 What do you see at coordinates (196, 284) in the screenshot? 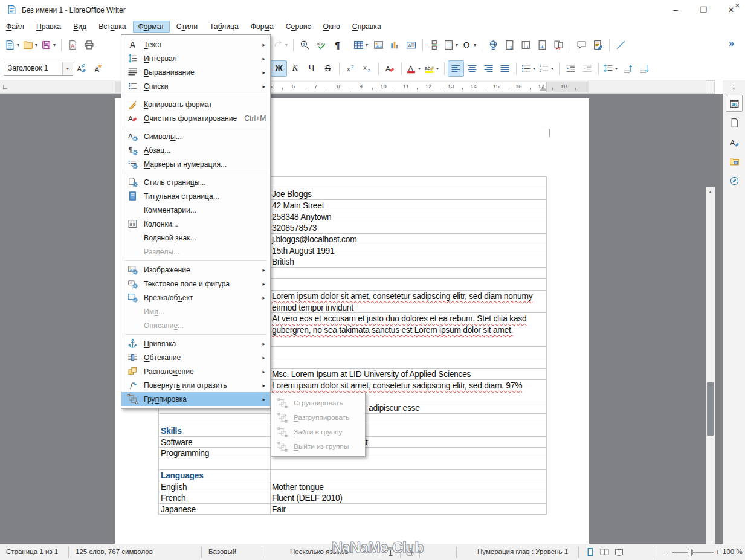
I see `menu-item-textbox-shape: AТекстовое поле и фигура▸` at bounding box center [196, 284].